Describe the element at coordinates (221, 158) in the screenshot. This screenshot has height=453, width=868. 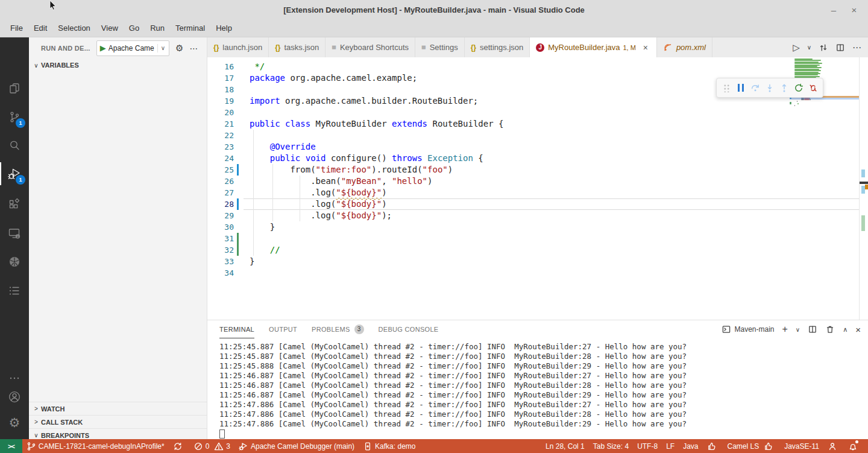
I see `line-number: 24` at that location.